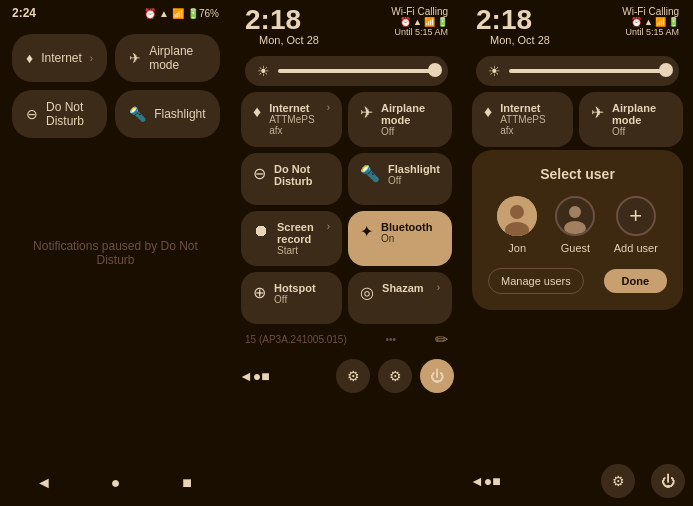  I want to click on battery-icon3: 🔋, so click(674, 22).